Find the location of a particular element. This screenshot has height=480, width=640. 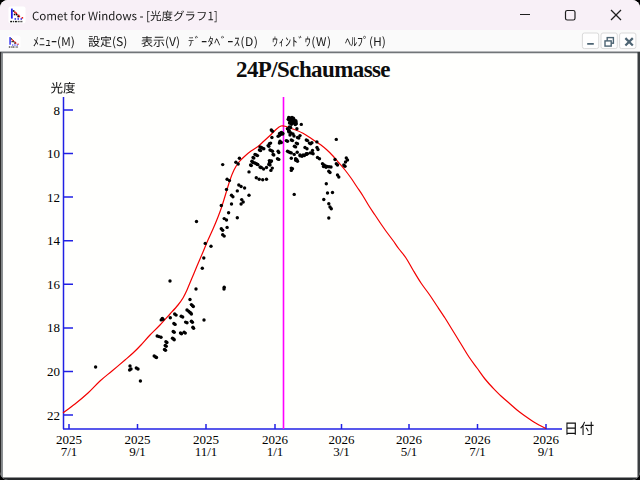

svg-text: 12 is located at coordinates (54, 198).